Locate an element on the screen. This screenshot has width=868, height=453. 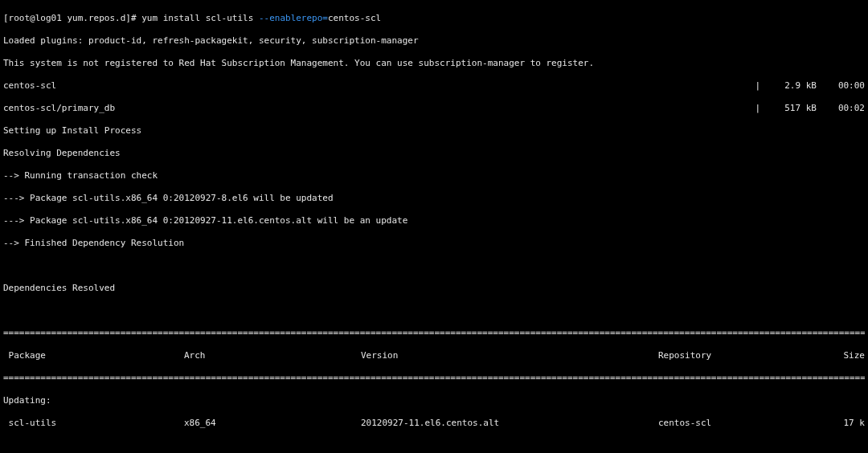
table-row: scl-utilsx86_6420120927-11.el6.centos.al… is located at coordinates (434, 423).